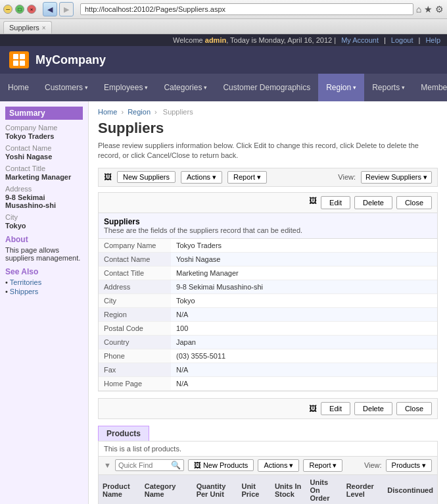 The height and width of the screenshot is (504, 447). Describe the element at coordinates (224, 9) in the screenshot. I see `browser-titlebar: ─ □ × ◀ ▶ http://localhost:20102/Pages/S…` at that location.